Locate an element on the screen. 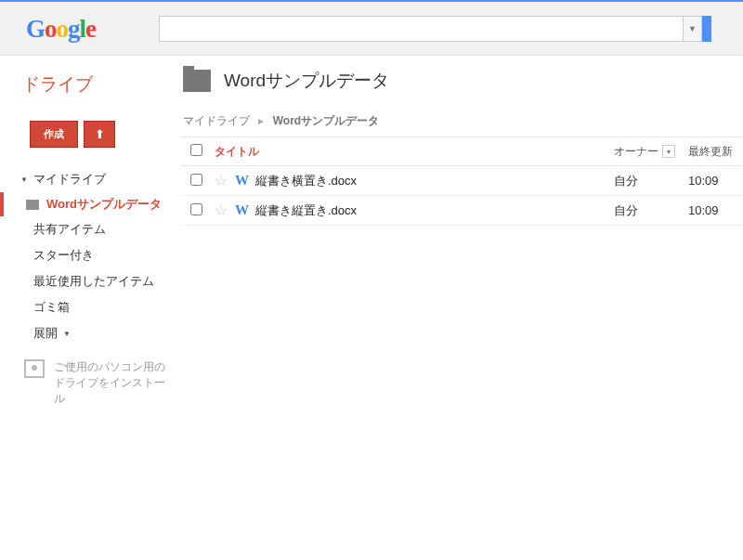 Image resolution: width=743 pixels, height=560 pixels. file-name: 縦書き縦置き.docx is located at coordinates (435, 211).